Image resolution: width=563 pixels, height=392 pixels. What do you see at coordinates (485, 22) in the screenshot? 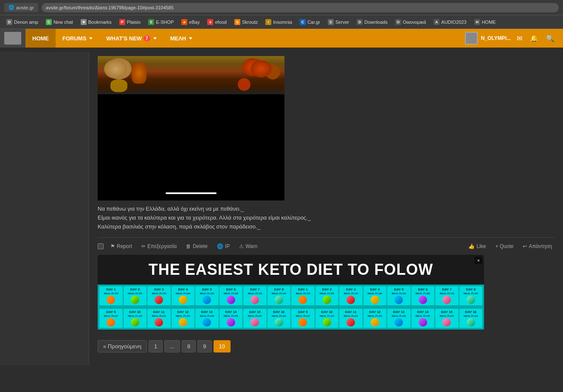
I see `bookmark-home: H HOME` at bounding box center [485, 22].